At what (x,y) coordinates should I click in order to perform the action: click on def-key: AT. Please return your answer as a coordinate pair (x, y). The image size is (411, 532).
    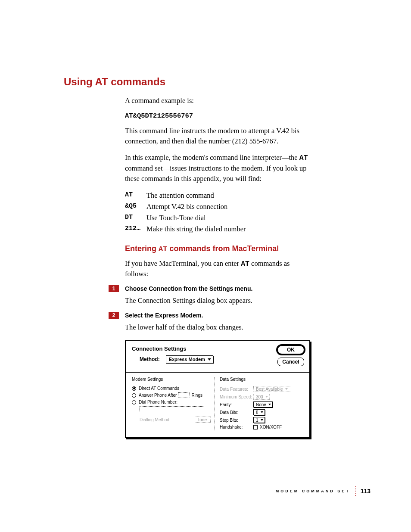
    Looking at the image, I should click on (136, 196).